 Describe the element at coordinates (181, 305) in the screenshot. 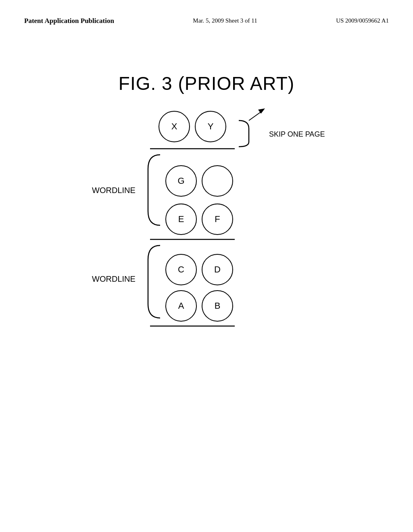

I see `svg-text: A` at that location.